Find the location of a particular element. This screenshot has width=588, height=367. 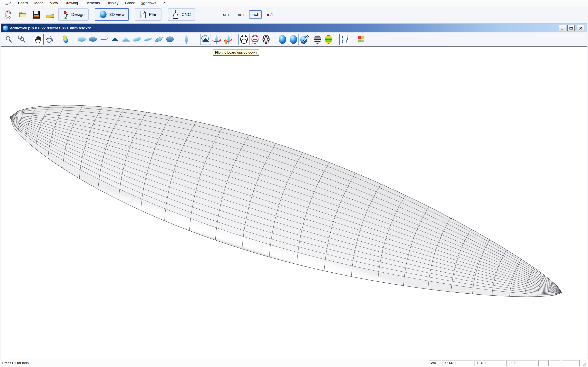

close-button is located at coordinates (581, 28).